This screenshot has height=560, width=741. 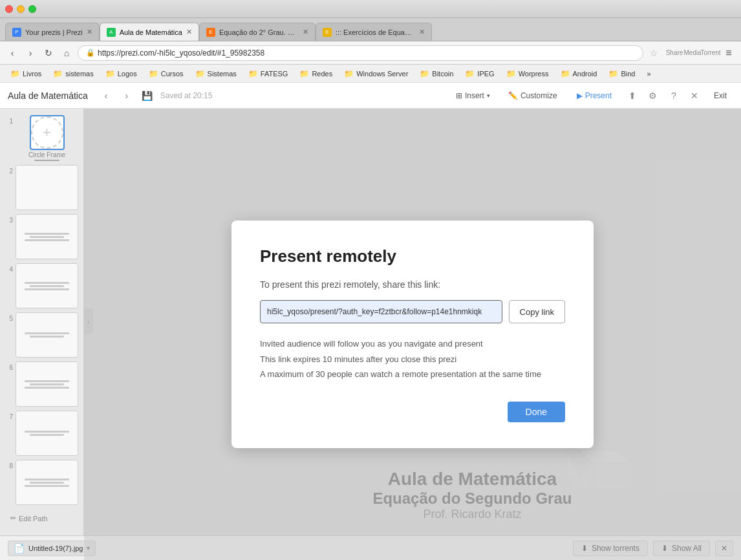 I want to click on bookmark-label: Sistemas, so click(x=222, y=74).